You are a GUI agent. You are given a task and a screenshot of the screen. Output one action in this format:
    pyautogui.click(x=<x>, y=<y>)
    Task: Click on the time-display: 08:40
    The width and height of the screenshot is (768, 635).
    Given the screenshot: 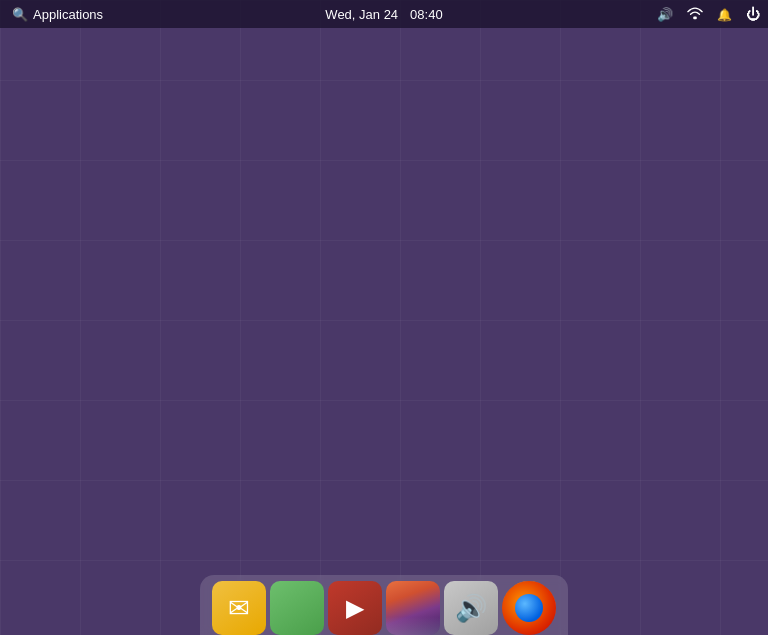 What is the action you would take?
    pyautogui.click(x=426, y=14)
    